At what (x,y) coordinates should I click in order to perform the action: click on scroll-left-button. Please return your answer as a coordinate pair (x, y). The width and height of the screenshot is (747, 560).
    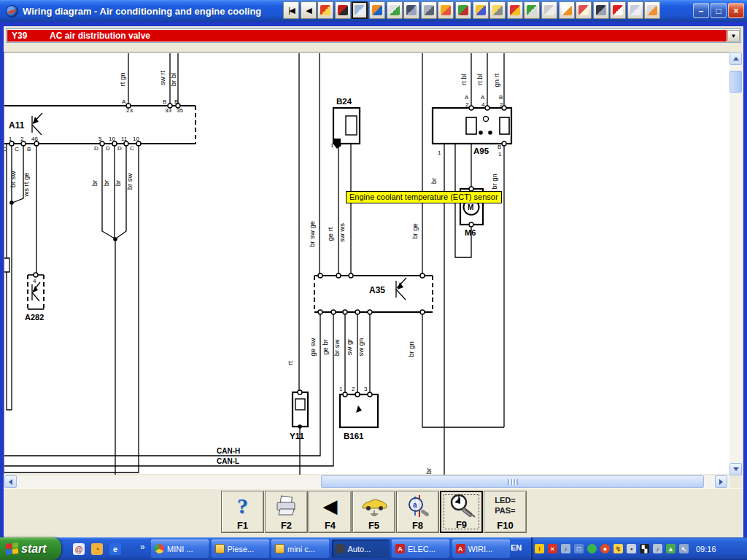
    Looking at the image, I should click on (10, 481).